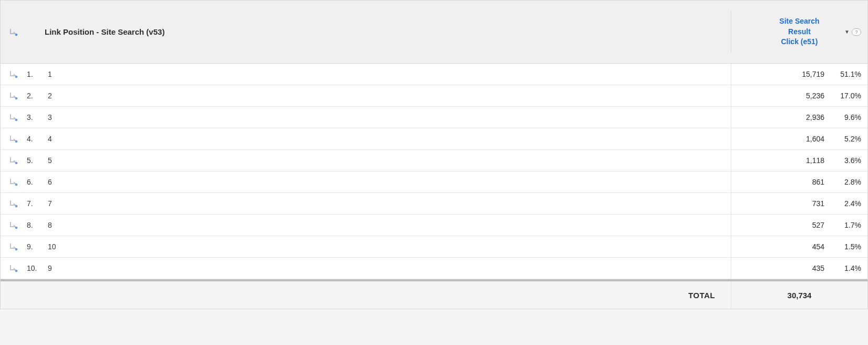 This screenshot has height=345, width=868. I want to click on row-metric-cell: 2,9369.6%, so click(799, 117).